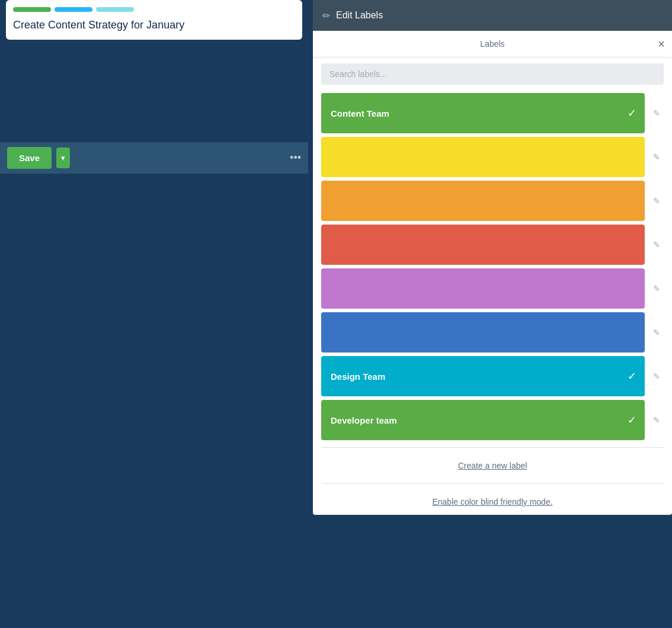 The image size is (672, 628). Describe the element at coordinates (657, 245) in the screenshot. I see `edit-label-button-red: ✎` at that location.